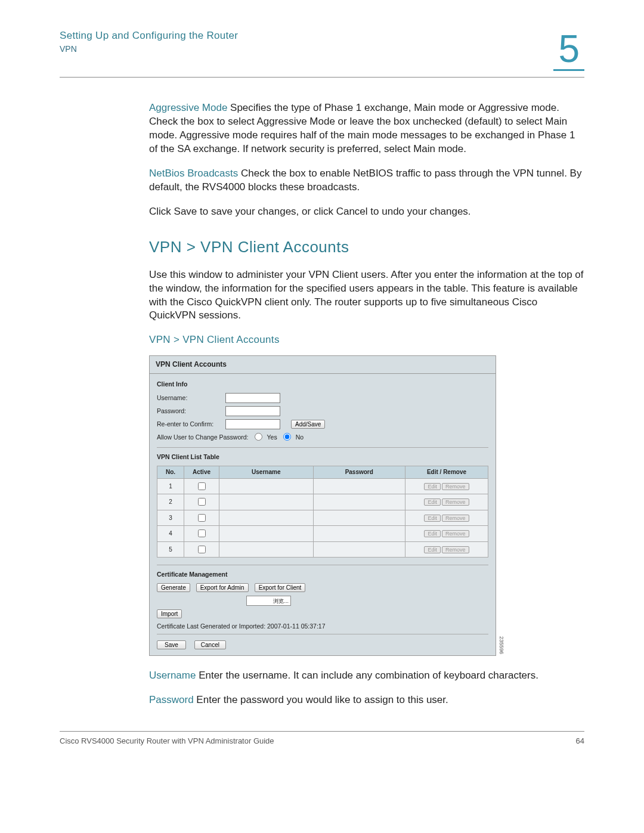  Describe the element at coordinates (323, 512) in the screenshot. I see `client-list-table: No. Active Username Password Edit / Remo…` at that location.